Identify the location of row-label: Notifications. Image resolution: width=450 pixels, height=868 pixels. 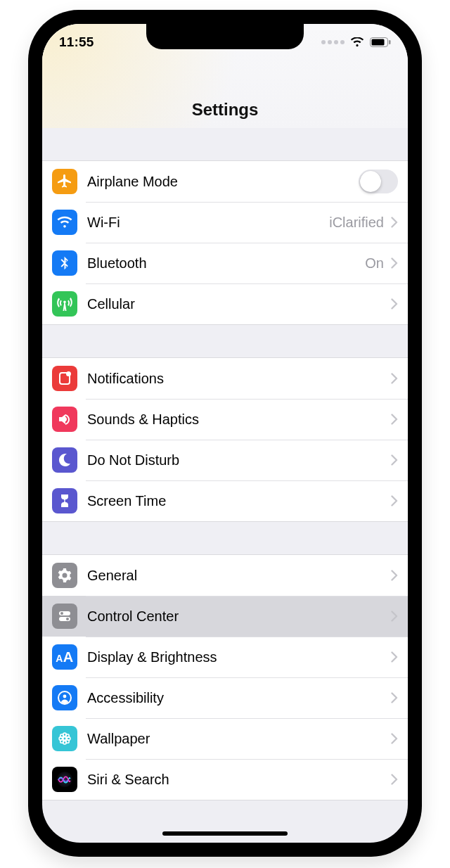
(239, 378).